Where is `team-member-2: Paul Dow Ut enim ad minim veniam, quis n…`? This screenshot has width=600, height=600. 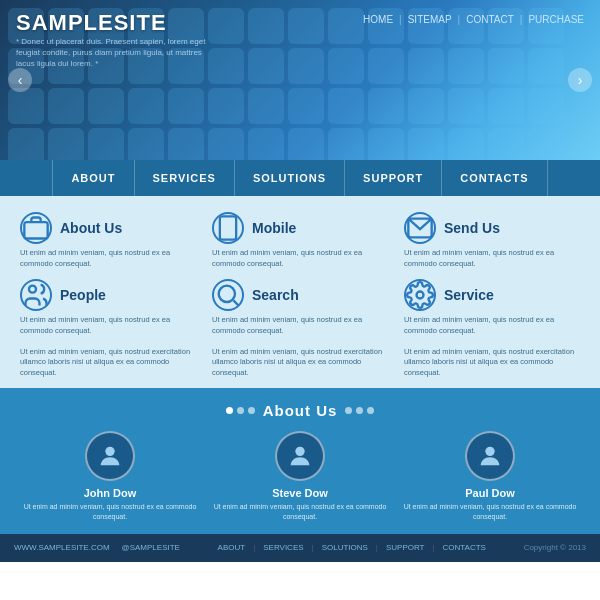 team-member-2: Paul Dow Ut enim ad minim veniam, quis n… is located at coordinates (490, 476).